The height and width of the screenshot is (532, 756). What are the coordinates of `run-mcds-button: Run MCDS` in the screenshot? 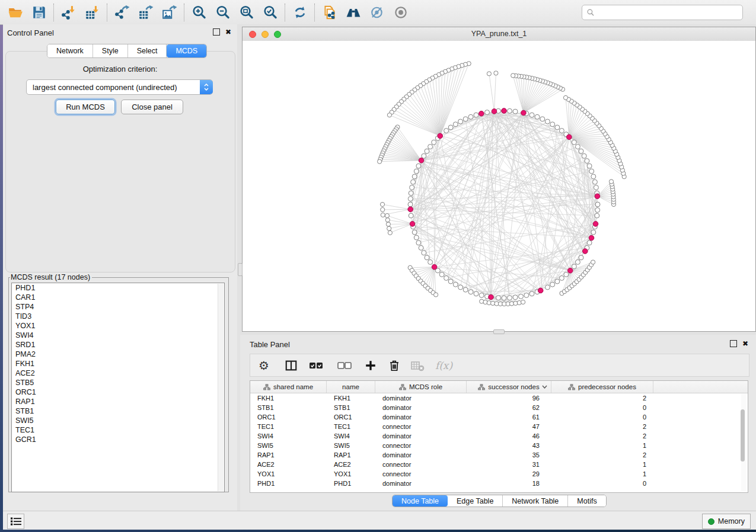 It's located at (85, 107).